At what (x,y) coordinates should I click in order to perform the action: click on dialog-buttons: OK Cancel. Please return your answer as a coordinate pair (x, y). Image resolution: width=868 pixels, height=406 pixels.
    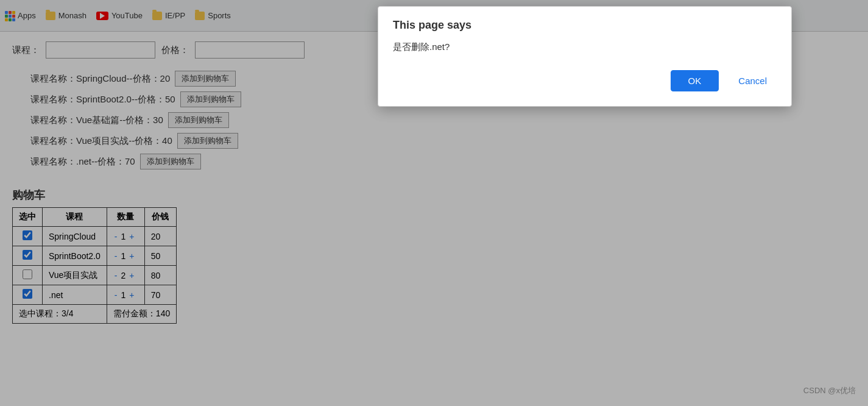
    Looking at the image, I should click on (585, 80).